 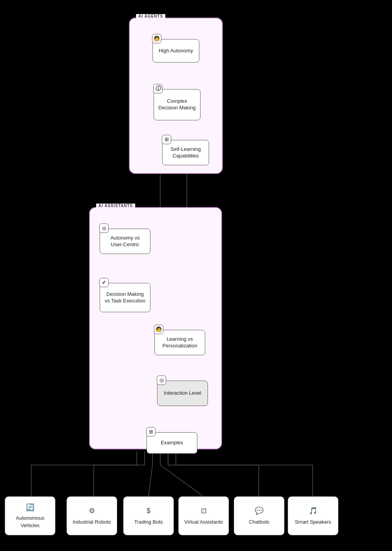 I want to click on decision-task-text: Decision Making vs Task Execution, so click(x=125, y=298).